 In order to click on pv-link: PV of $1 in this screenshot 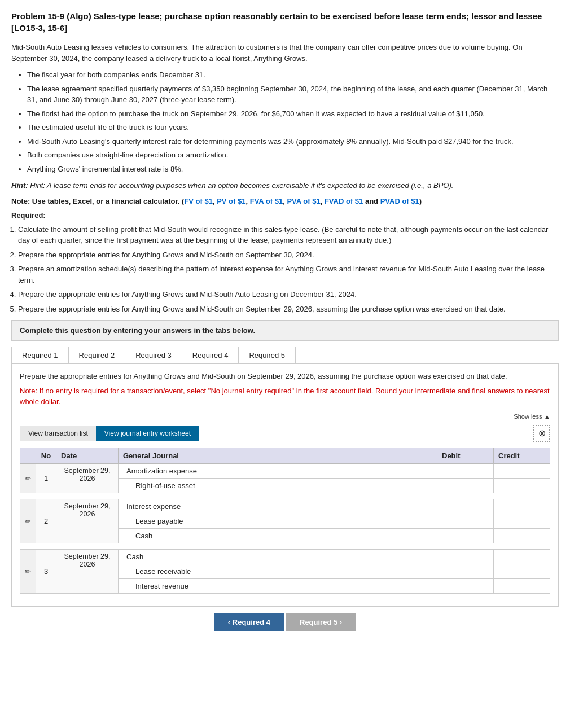, I will do `click(231, 201)`.